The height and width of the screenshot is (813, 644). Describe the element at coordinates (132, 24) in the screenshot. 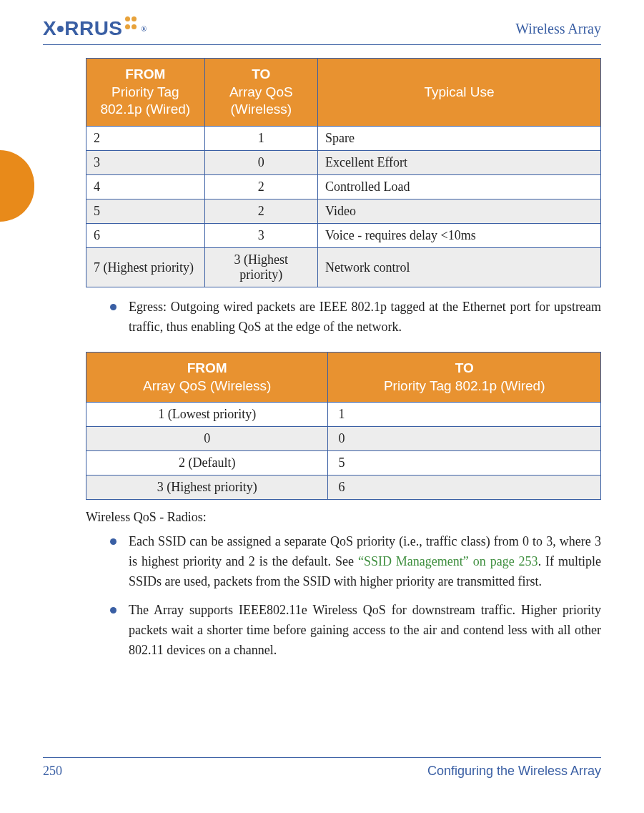

I see `brand-clover-icon` at that location.